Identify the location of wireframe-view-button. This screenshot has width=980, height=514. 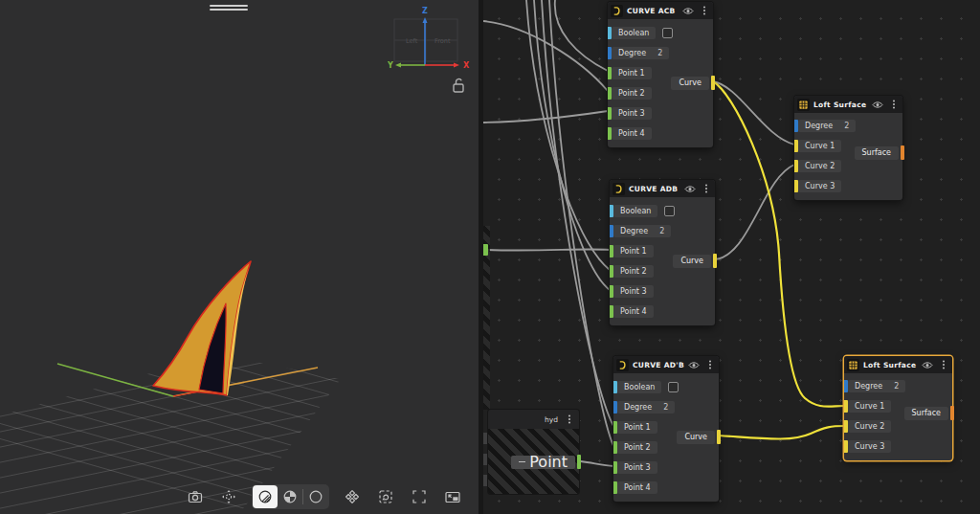
(316, 497).